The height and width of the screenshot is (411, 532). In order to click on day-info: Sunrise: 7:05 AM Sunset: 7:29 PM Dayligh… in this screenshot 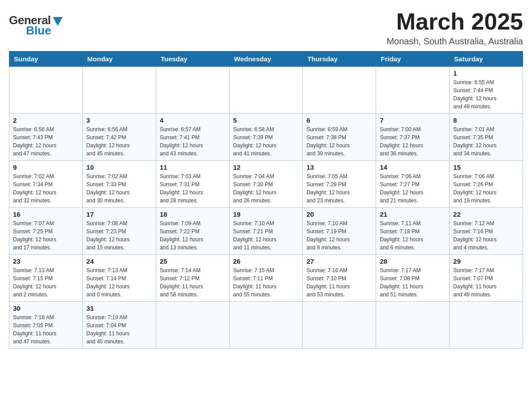, I will do `click(339, 188)`.